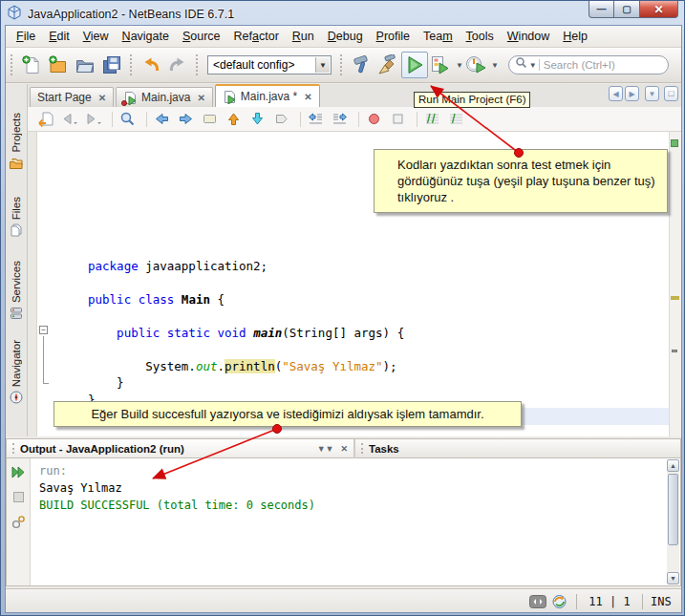 The width and height of the screenshot is (685, 616). I want to click on profile-button, so click(477, 65).